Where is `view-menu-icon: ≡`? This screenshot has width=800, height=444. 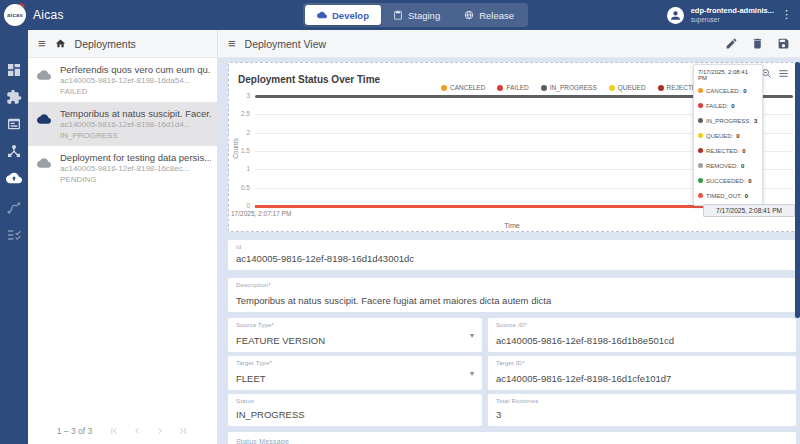
view-menu-icon: ≡ is located at coordinates (232, 44).